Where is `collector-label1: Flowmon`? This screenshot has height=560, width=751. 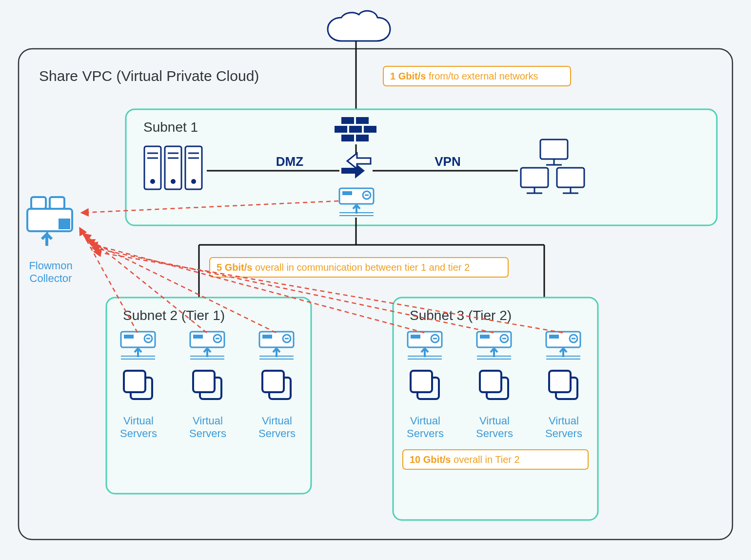
collector-label1: Flowmon is located at coordinates (51, 265).